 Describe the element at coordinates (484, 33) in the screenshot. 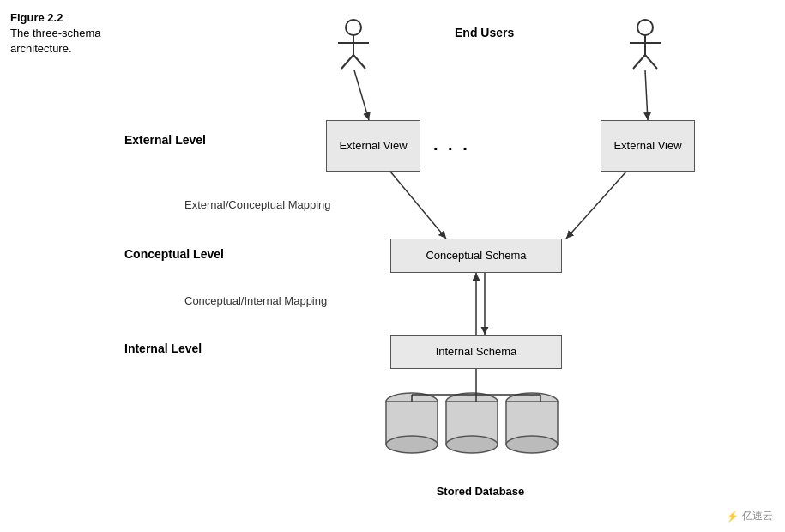

I see `end-users-label: End Users` at that location.